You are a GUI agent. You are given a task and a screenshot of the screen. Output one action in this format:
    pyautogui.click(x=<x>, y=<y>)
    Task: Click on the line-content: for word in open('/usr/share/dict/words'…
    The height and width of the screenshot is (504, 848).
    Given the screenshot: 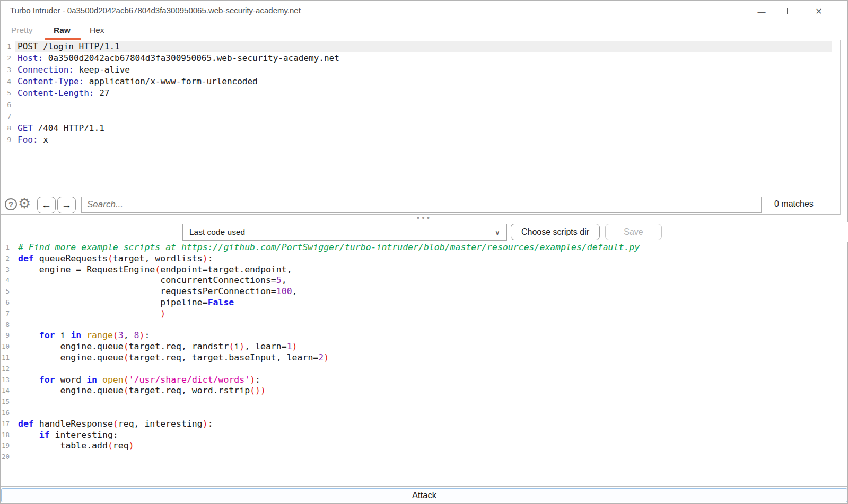 What is the action you would take?
    pyautogui.click(x=431, y=381)
    